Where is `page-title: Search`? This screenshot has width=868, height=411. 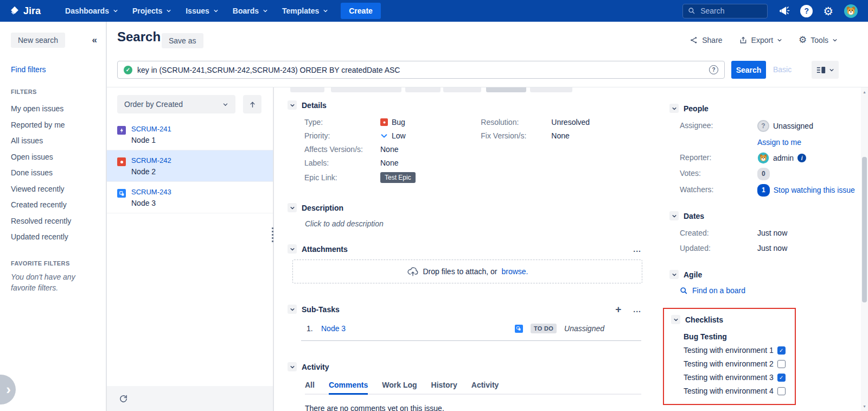
page-title: Search is located at coordinates (139, 37).